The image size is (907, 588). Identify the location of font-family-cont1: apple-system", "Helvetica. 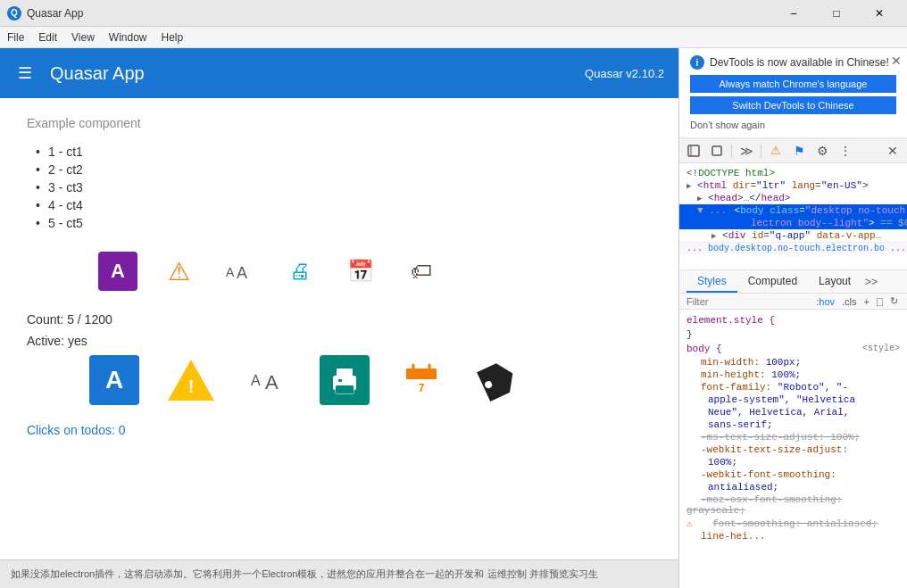
(793, 400).